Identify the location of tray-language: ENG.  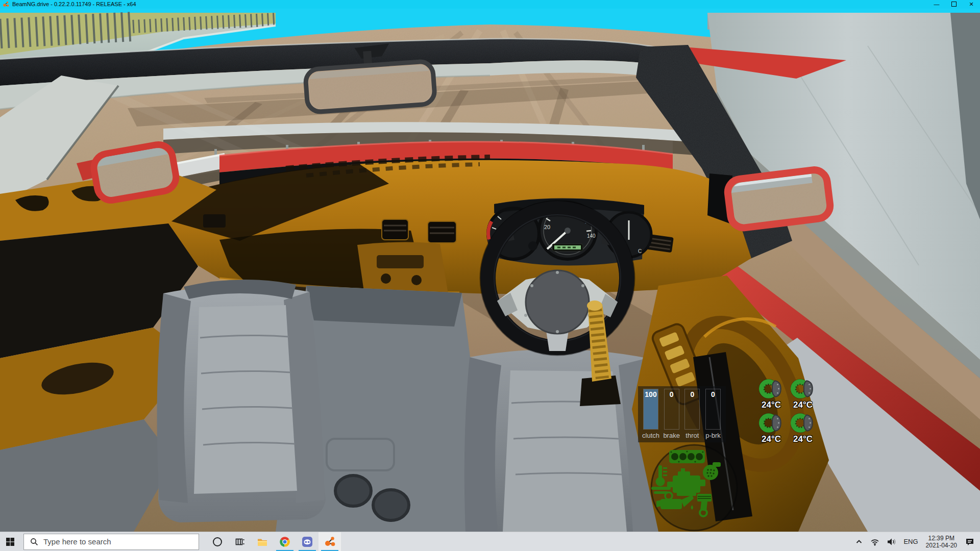
(911, 542).